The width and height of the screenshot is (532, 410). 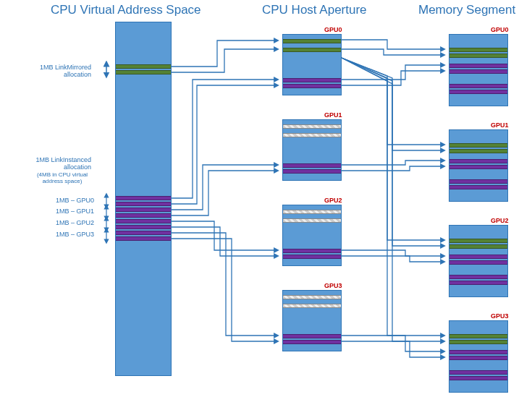 What do you see at coordinates (478, 283) in the screenshot?
I see `ms-gpu2-p4` at bounding box center [478, 283].